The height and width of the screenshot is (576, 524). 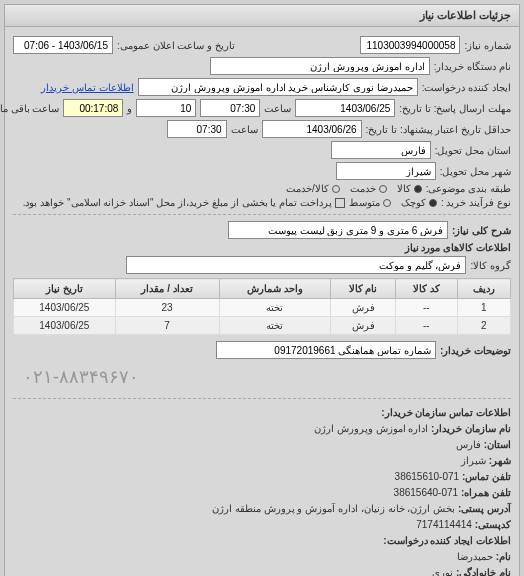 I want to click on table-header: ردیف, so click(x=484, y=289).